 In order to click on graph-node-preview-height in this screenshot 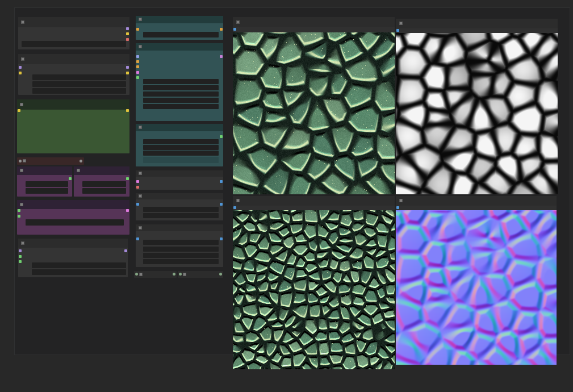, I will do `click(477, 107)`.